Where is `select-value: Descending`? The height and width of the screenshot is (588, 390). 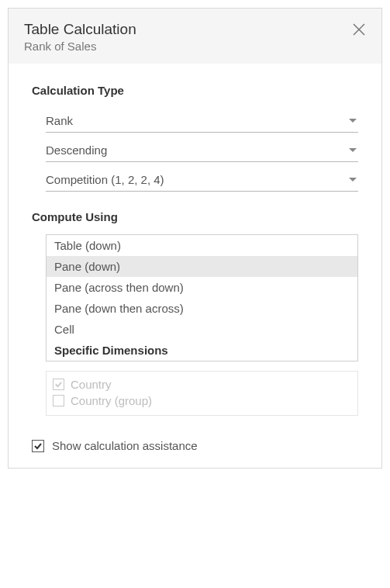
select-value: Descending is located at coordinates (76, 150).